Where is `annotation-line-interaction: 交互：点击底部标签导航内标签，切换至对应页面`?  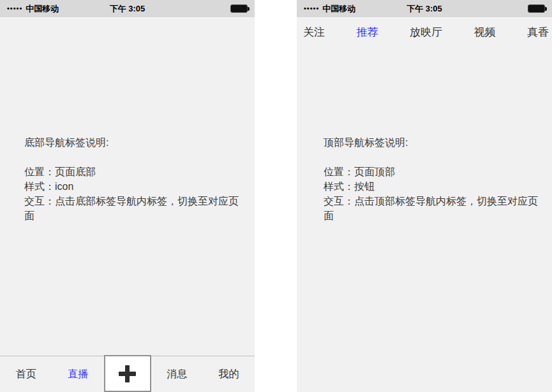 annotation-line-interaction: 交互：点击底部标签导航内标签，切换至对应页面 is located at coordinates (135, 208).